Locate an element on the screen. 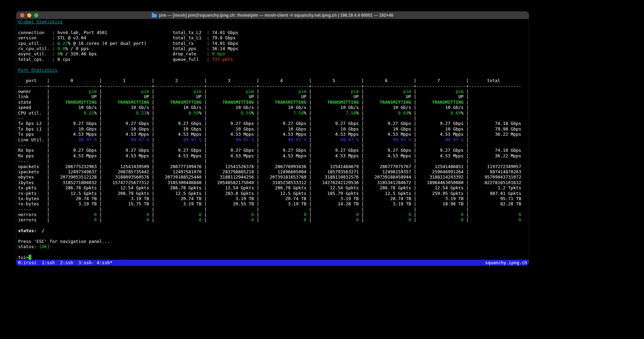 This screenshot has height=339, width=644. tmux-window-item: 1:ssh is located at coordinates (49, 262).